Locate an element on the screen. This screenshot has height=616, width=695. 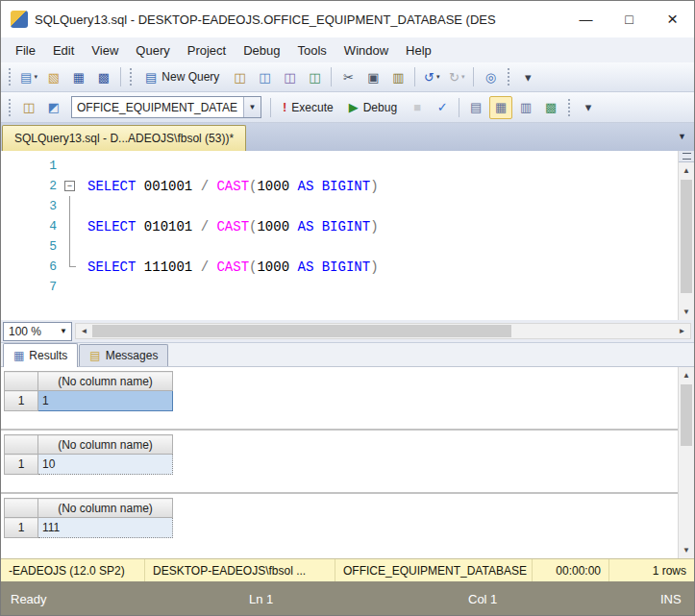
sqlcmd-mode-icon: ▩ is located at coordinates (551, 108).